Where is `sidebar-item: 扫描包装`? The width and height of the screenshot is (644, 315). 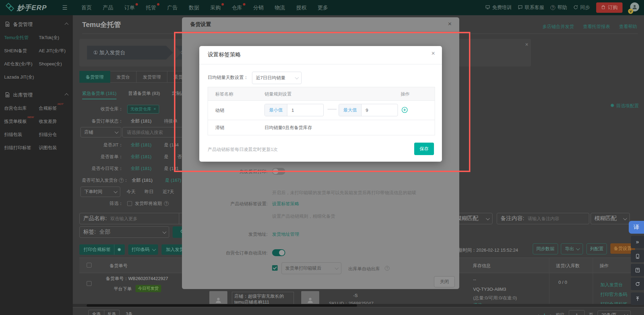 sidebar-item: 扫描包装 is located at coordinates (21, 135).